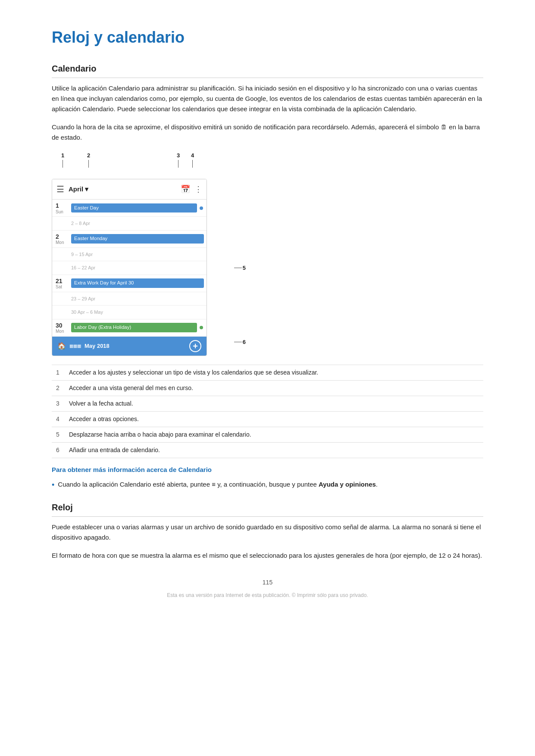  What do you see at coordinates (138, 223) in the screenshot?
I see `cal-range1: 2 – 8 Apr` at bounding box center [138, 223].